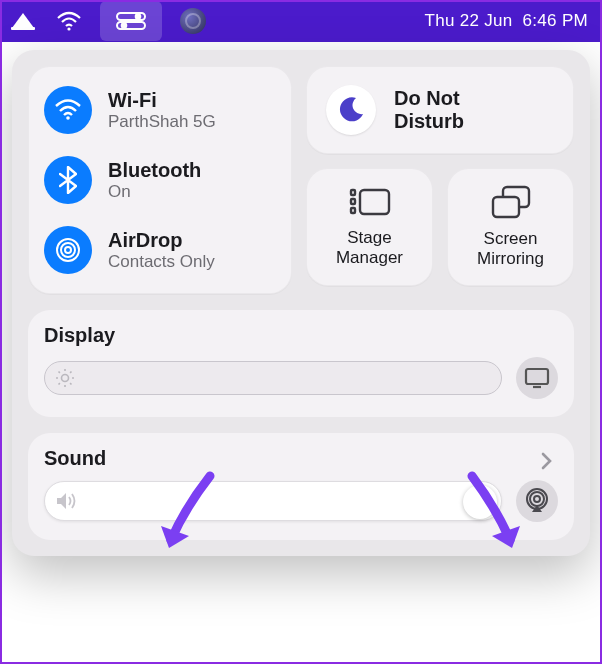 Image resolution: width=602 pixels, height=664 pixels. What do you see at coordinates (23, 21) in the screenshot?
I see `app-icon` at bounding box center [23, 21].